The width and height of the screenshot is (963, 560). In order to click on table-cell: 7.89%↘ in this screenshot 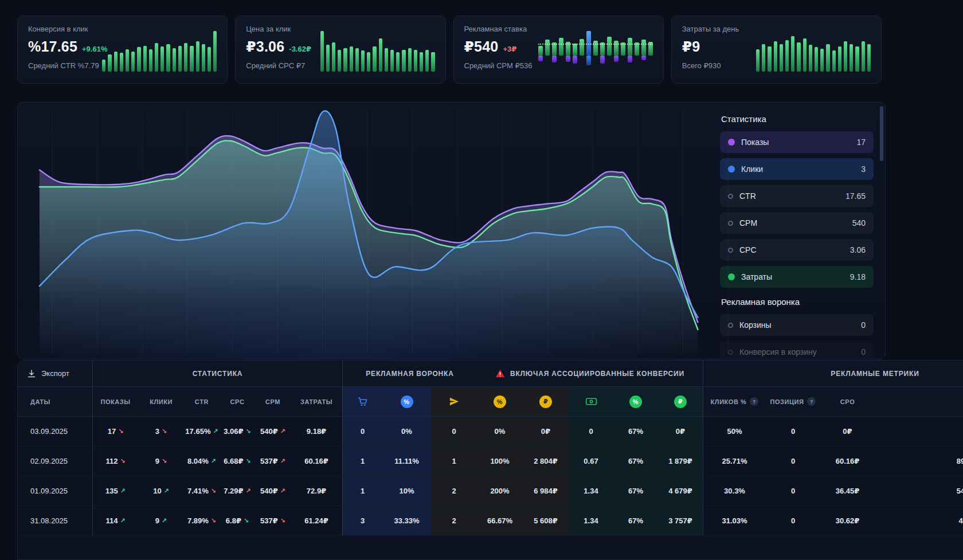, I will do `click(202, 520)`.